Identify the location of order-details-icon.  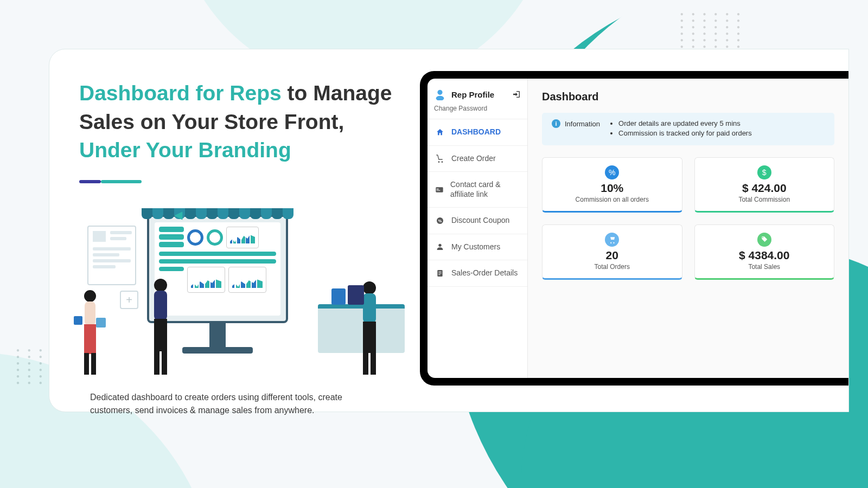
(440, 273).